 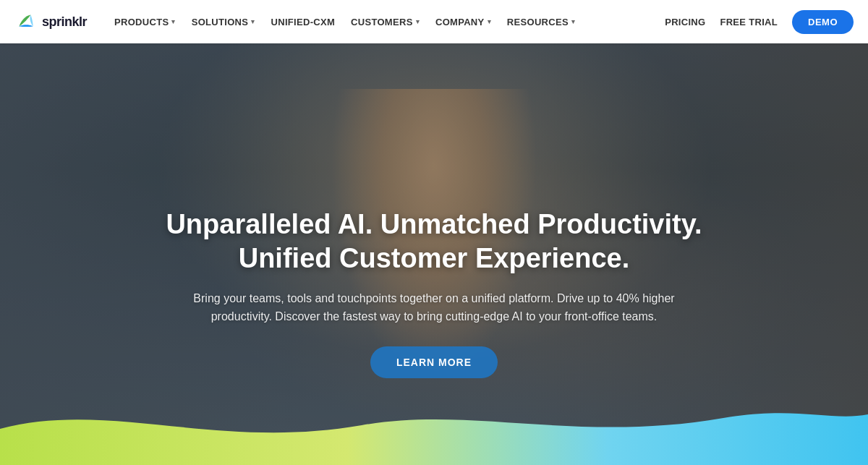 What do you see at coordinates (386, 22) in the screenshot?
I see `nav-links: PRODUCTS ▾ SOLUTIONS ▾ UNIFIED-CXM CUSTO…` at bounding box center [386, 22].